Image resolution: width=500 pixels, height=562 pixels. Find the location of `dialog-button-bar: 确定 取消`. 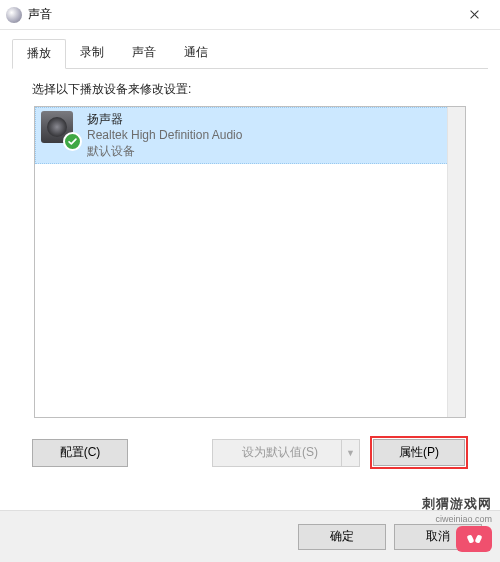

dialog-button-bar: 确定 取消 is located at coordinates (250, 536).